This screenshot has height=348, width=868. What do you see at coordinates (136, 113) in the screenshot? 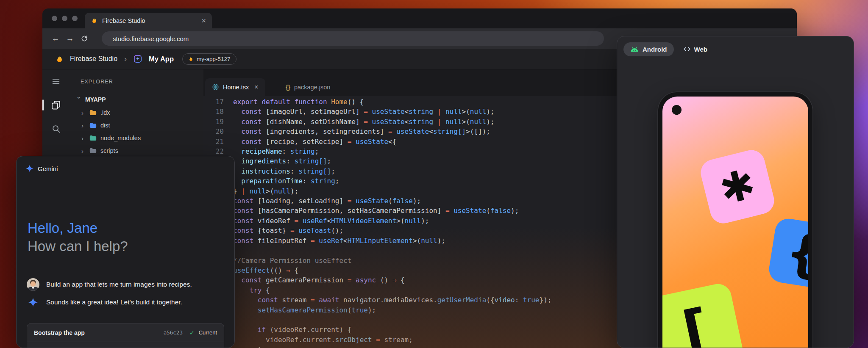
I see `tree-item-.idx: ›.idx` at bounding box center [136, 113].